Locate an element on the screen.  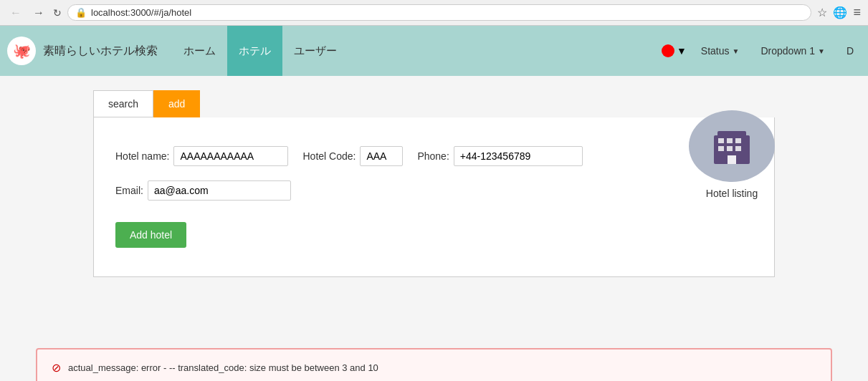
hotel-icon-circle is located at coordinates (732, 146).